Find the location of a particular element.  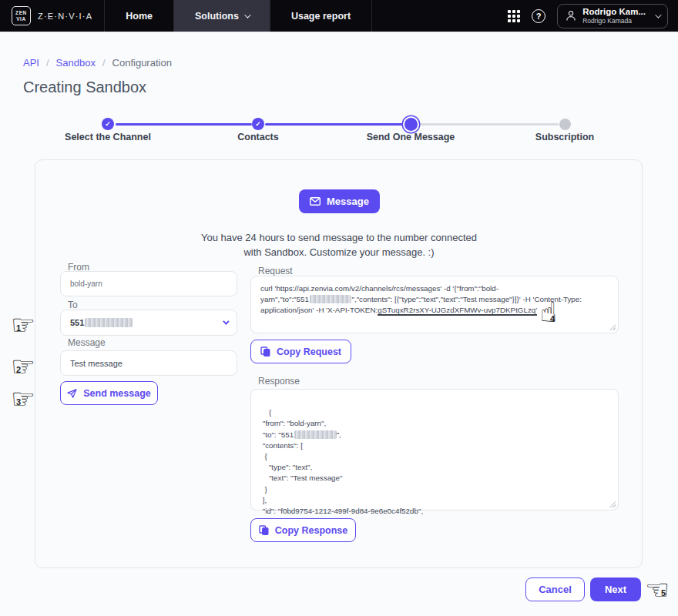

annotation-number-1: 1 is located at coordinates (18, 328).